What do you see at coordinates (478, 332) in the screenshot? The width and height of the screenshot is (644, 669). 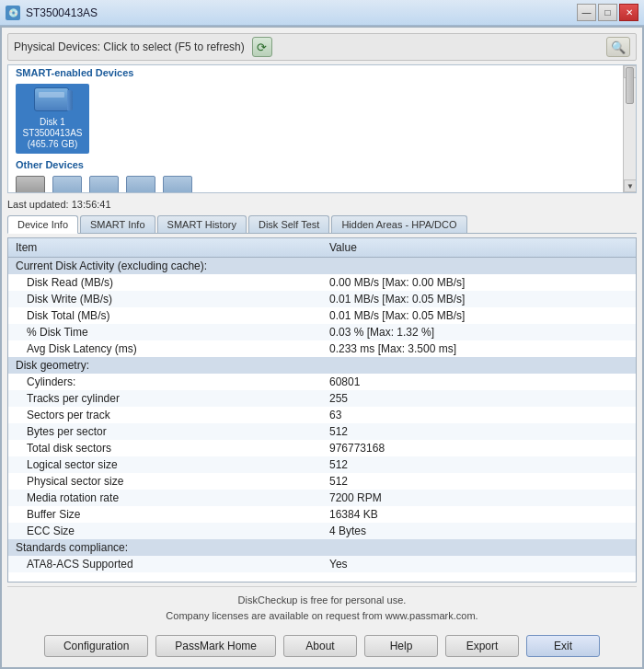 I see `cell-value: 0.03 % [Max: 1.32 %]` at bounding box center [478, 332].